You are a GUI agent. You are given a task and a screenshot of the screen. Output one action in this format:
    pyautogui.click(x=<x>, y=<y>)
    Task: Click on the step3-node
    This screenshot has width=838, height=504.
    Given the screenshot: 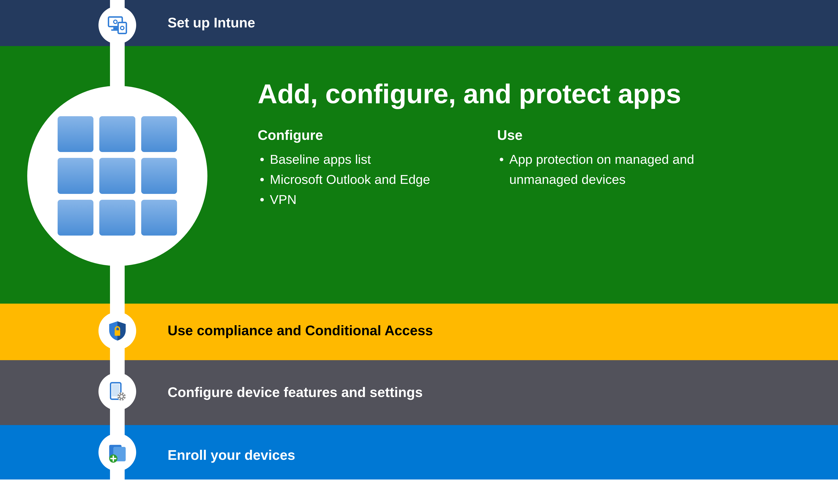 What is the action you would take?
    pyautogui.click(x=118, y=331)
    